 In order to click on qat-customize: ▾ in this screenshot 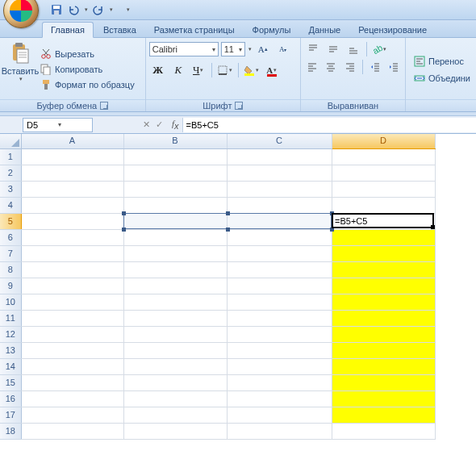, I will do `click(128, 10)`.